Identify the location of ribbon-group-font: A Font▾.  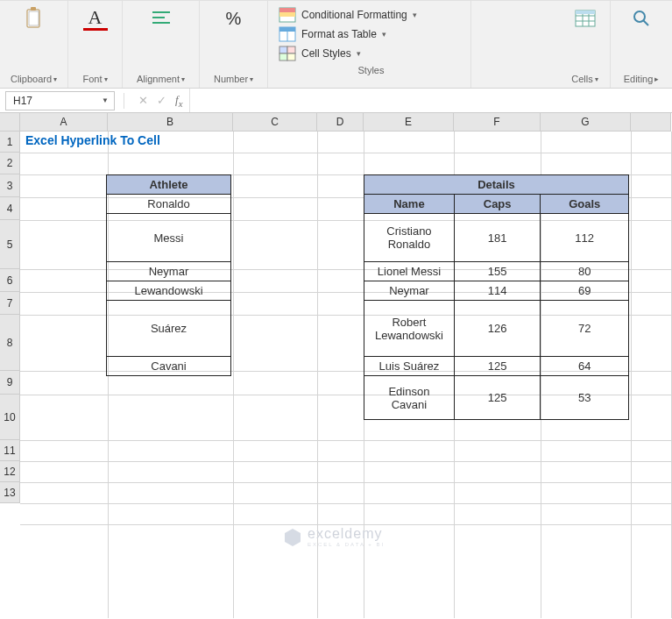
(95, 44).